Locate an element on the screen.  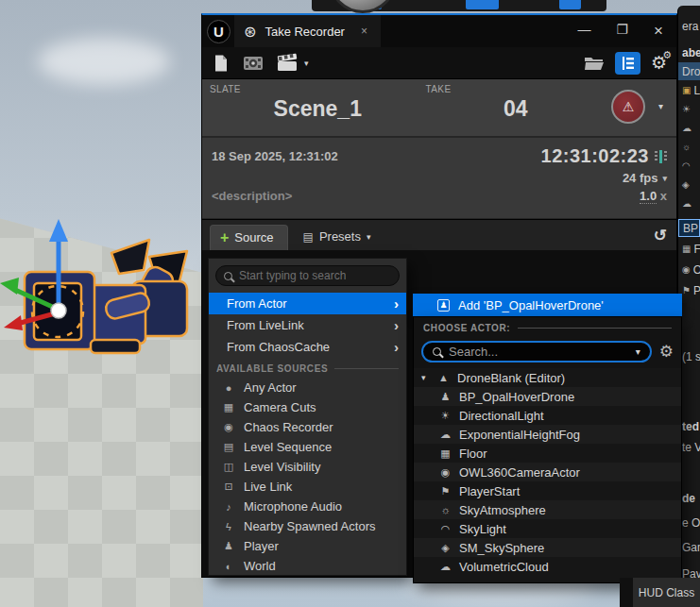
clipped-panel-row: ☀ is located at coordinates (690, 110).